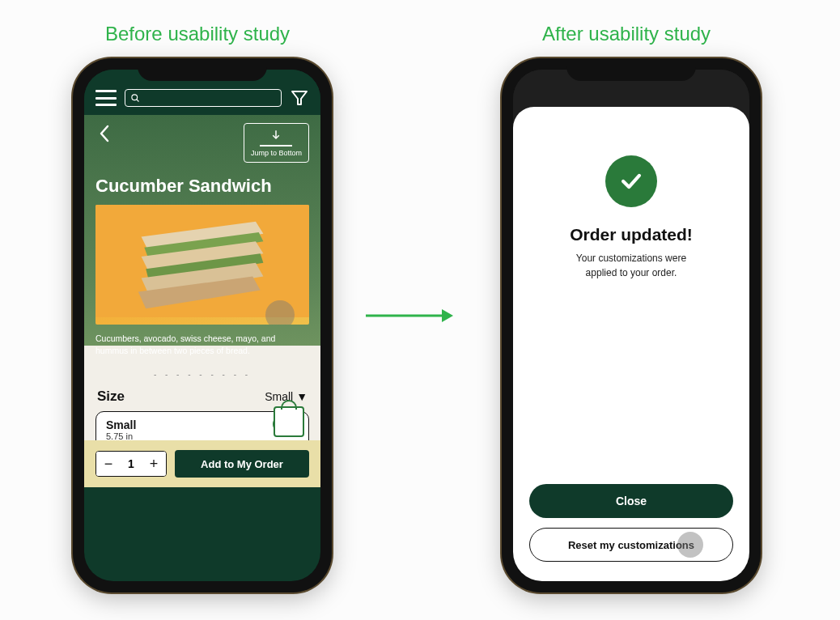 The image size is (840, 620). I want to click on success-check-icon, so click(631, 181).